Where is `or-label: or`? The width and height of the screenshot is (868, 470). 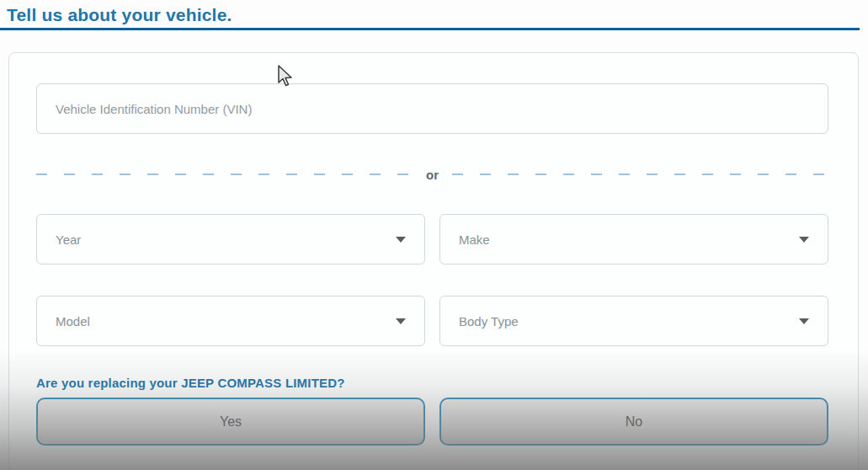 or-label: or is located at coordinates (433, 175).